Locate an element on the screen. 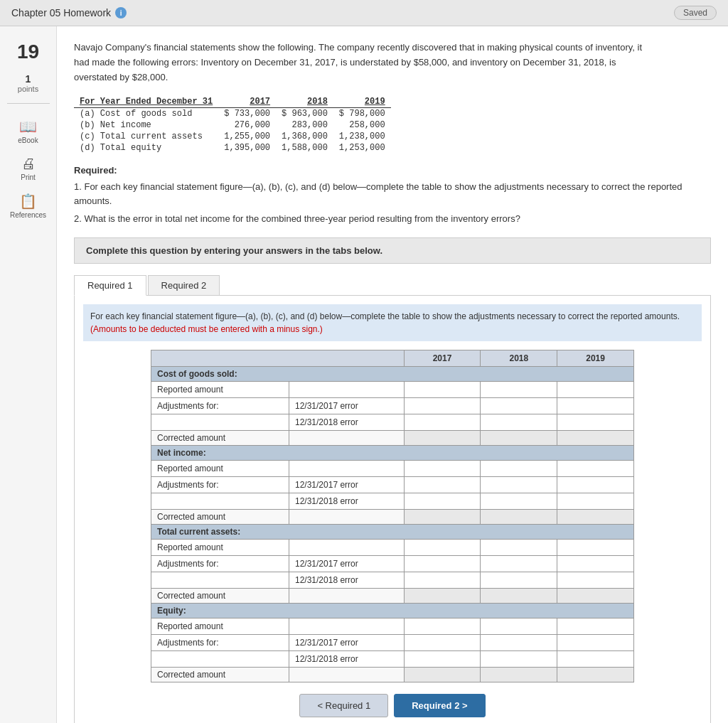  cogs-adj17-2017 is located at coordinates (442, 406).